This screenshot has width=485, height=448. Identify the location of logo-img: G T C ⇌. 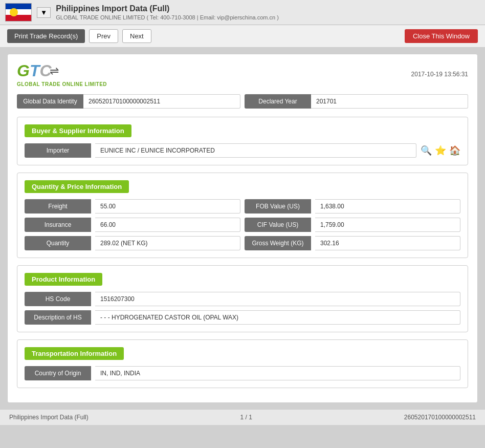
(62, 71).